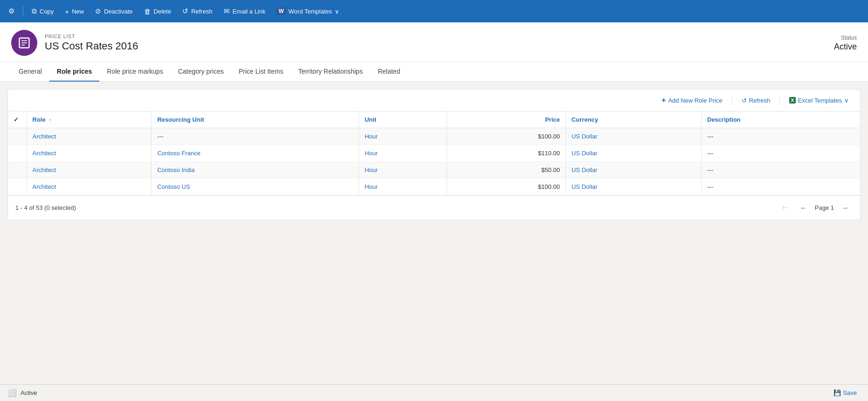  What do you see at coordinates (692, 100) in the screenshot?
I see `add-new-role-price-button: + Add New Role Price` at bounding box center [692, 100].